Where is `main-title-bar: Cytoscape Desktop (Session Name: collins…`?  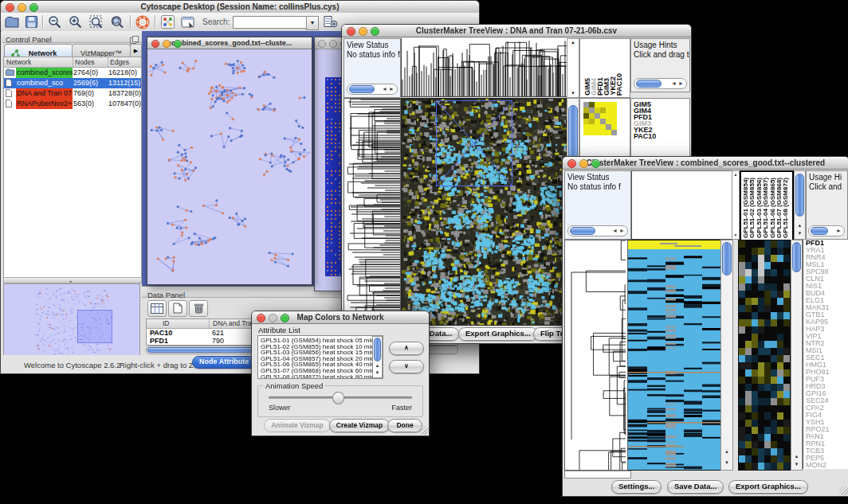
main-title-bar: Cytoscape Desktop (Session Name: collins… is located at coordinates (240, 7).